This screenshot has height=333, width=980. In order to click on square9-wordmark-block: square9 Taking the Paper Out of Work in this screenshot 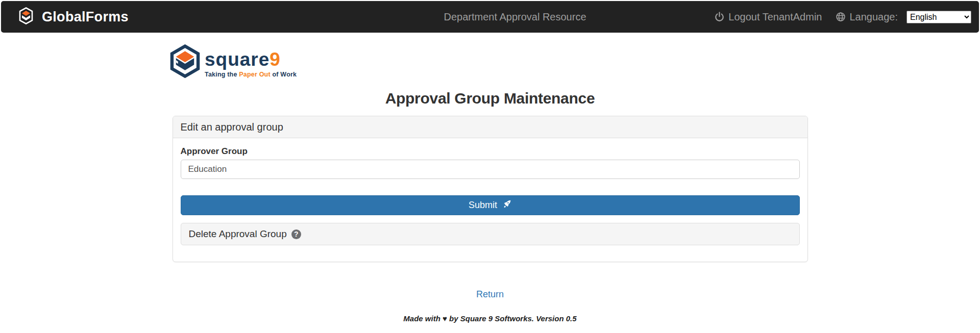, I will do `click(251, 62)`.